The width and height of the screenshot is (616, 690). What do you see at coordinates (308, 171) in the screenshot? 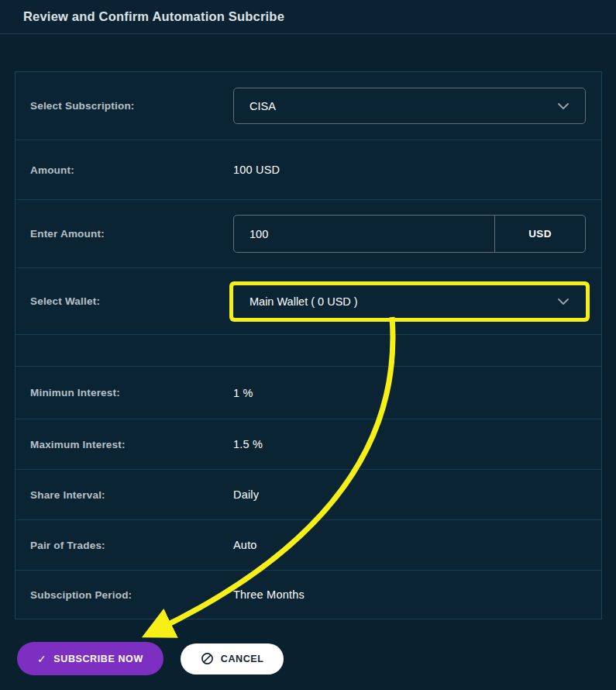
I see `row-amount: Amount: 100 USD` at bounding box center [308, 171].